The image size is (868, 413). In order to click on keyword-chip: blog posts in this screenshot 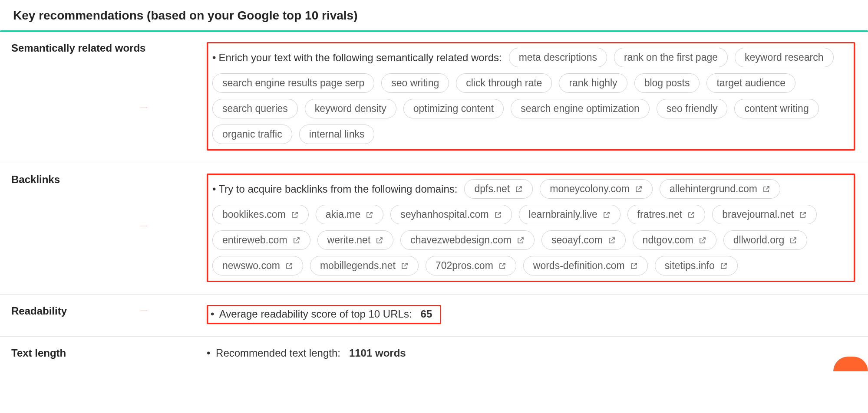, I will do `click(667, 83)`.